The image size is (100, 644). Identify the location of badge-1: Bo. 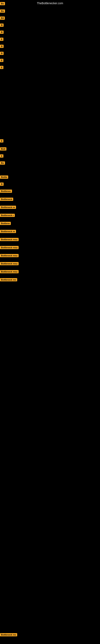
(2, 4).